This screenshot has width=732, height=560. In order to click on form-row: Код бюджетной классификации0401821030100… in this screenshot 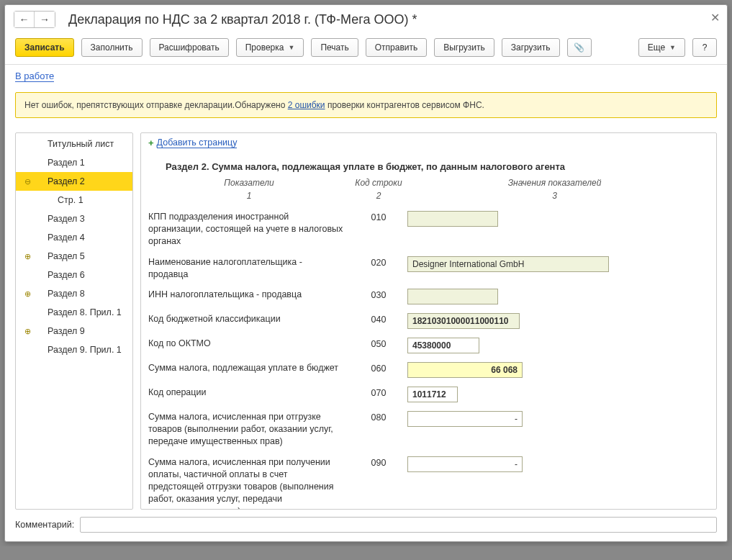, I will do `click(425, 321)`.